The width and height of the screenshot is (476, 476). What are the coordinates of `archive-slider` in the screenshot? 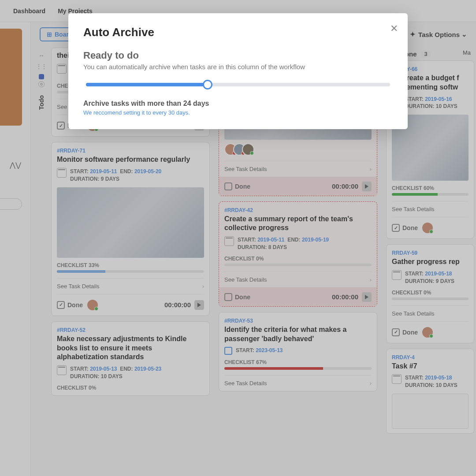 It's located at (238, 85).